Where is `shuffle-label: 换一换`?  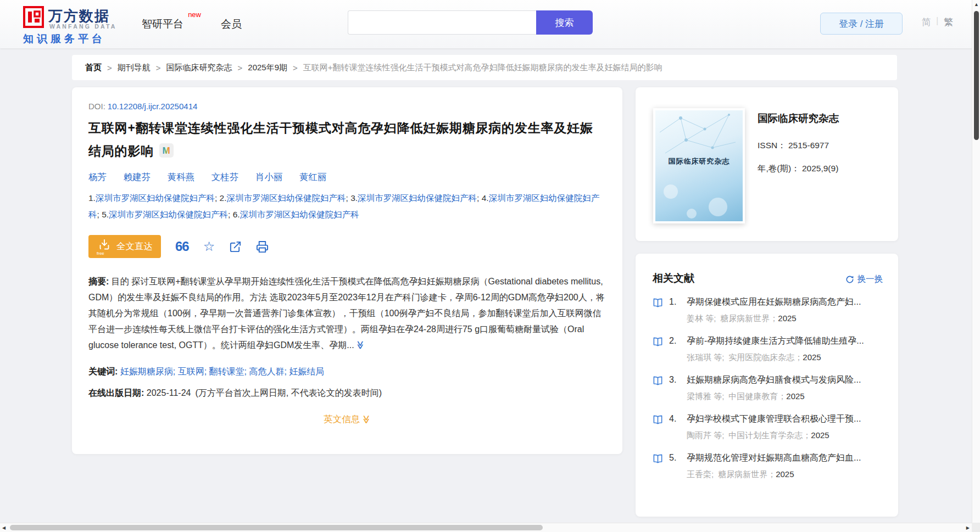 shuffle-label: 换一换 is located at coordinates (870, 279).